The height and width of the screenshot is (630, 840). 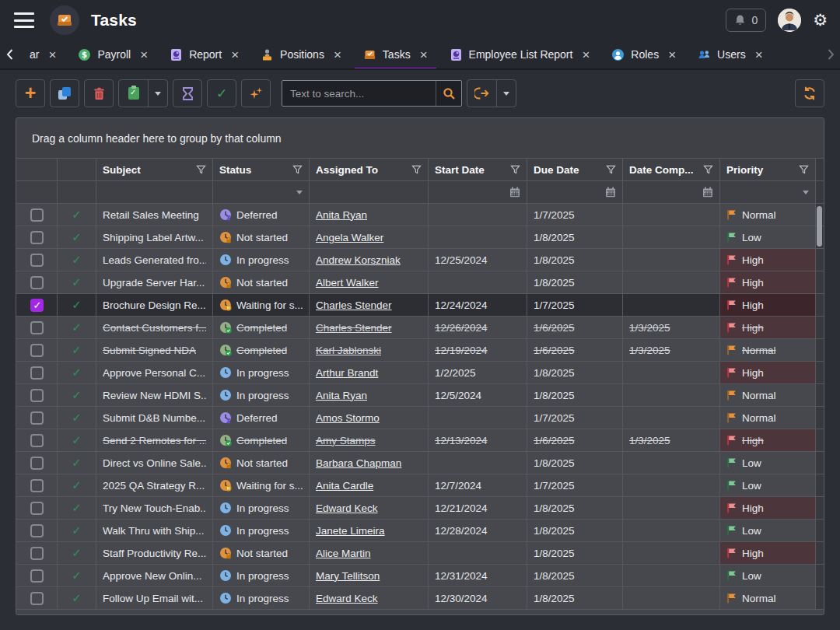 What do you see at coordinates (344, 554) in the screenshot?
I see `assignee-link: Alice Martin` at bounding box center [344, 554].